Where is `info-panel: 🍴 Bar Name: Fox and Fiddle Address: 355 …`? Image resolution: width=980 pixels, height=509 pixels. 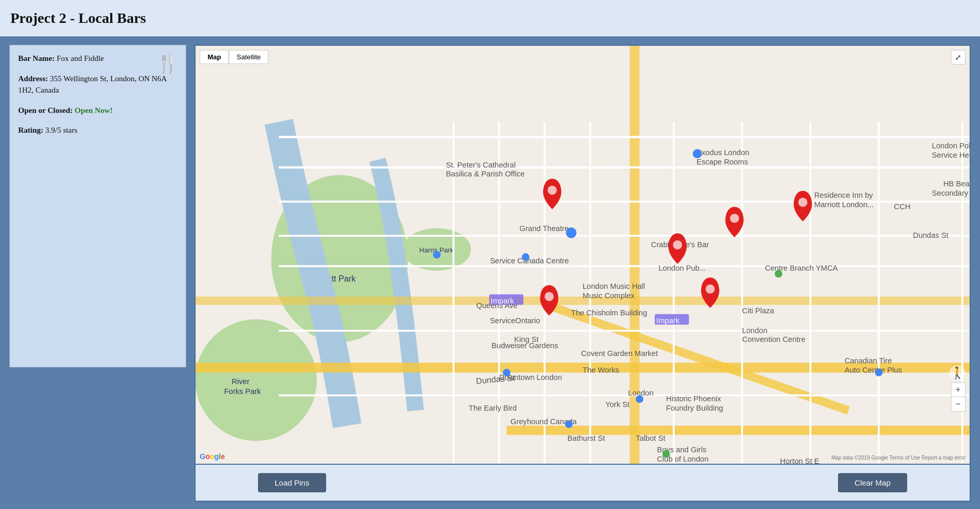
info-panel: 🍴 Bar Name: Fox and Fiddle Address: 355 … is located at coordinates (98, 206).